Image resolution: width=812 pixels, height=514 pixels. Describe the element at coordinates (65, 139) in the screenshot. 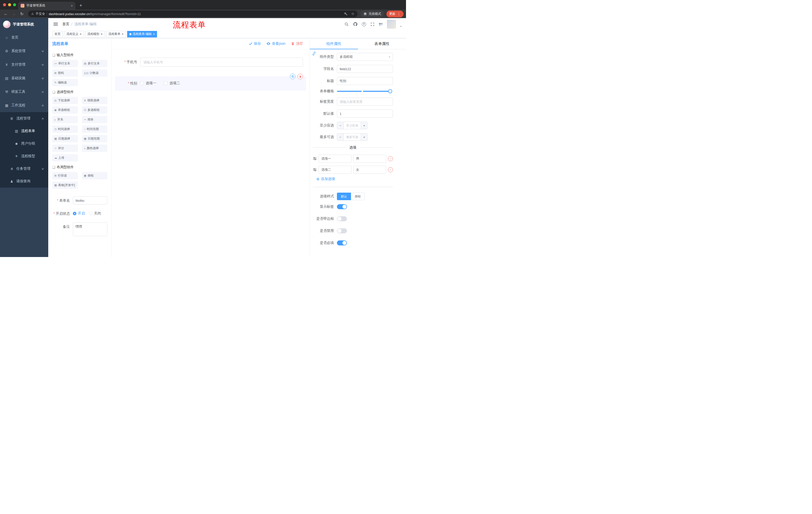

I see `palette-component: ▦ 日期选择` at that location.